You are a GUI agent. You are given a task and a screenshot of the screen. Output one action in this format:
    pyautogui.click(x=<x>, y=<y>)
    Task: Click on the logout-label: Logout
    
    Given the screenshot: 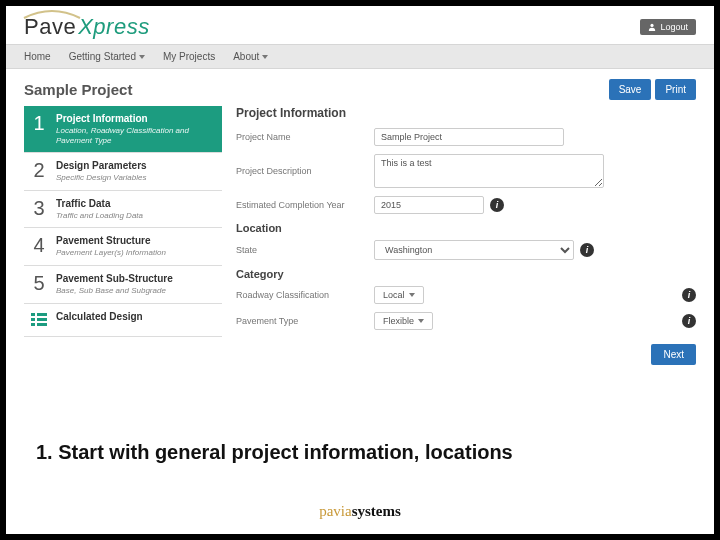 What is the action you would take?
    pyautogui.click(x=674, y=27)
    